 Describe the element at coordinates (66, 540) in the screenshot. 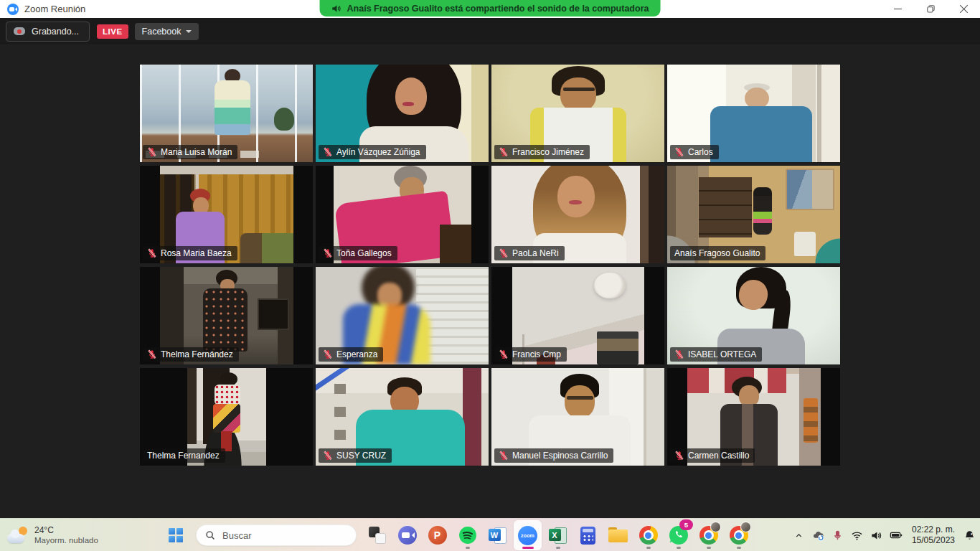

I see `weather-condition: Mayorm. nublado` at that location.